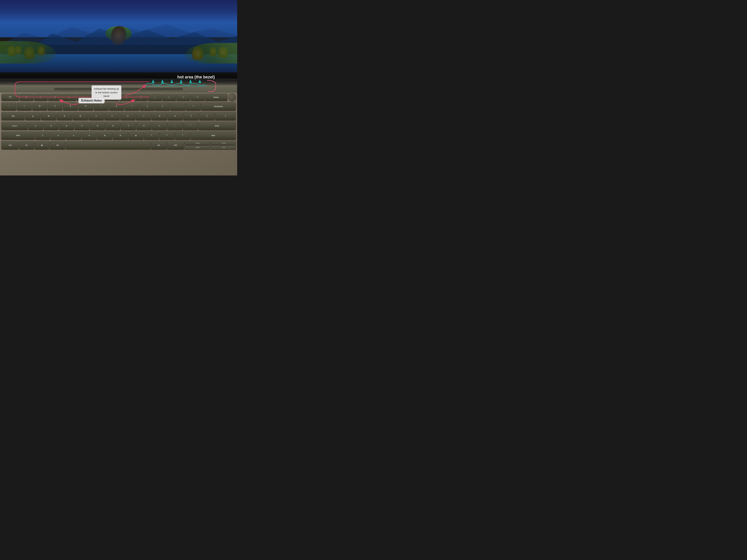 Image resolution: width=747 pixels, height=560 pixels. I want to click on laptop-screen: Ment Y10. Yo-A5, so click(119, 39).